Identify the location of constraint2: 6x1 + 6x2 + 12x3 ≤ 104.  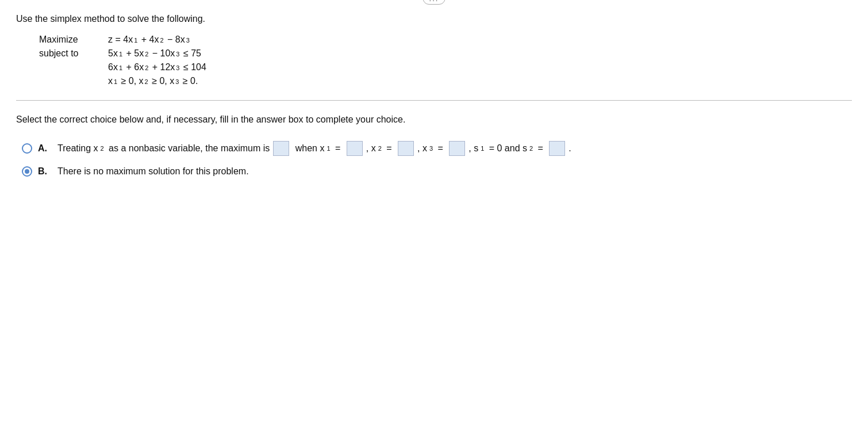
(158, 67).